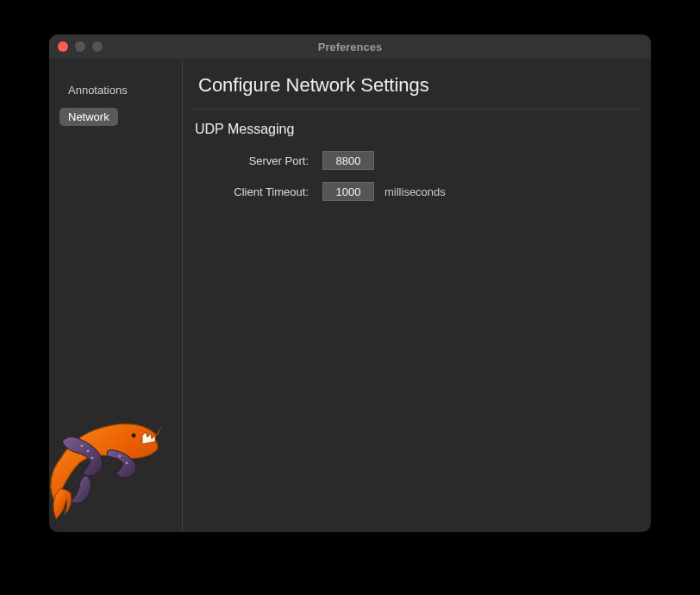 This screenshot has width=700, height=595. Describe the element at coordinates (109, 467) in the screenshot. I see `app-logo-icon` at that location.